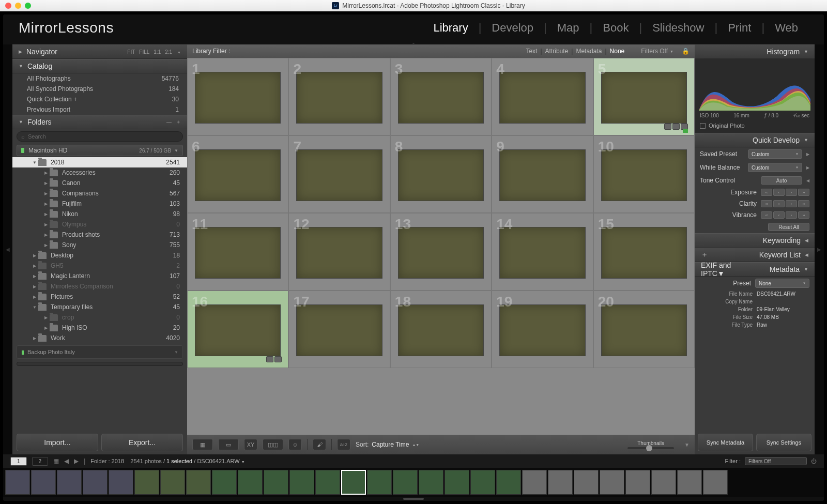  I want to click on grid-icon: ▦, so click(56, 461).